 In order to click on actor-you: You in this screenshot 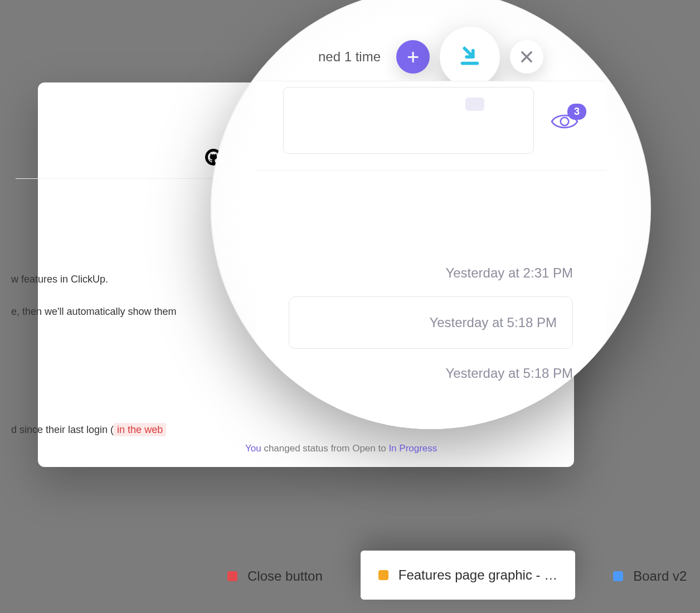, I will do `click(253, 448)`.